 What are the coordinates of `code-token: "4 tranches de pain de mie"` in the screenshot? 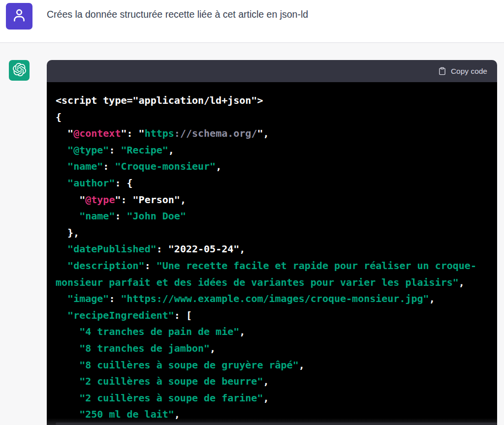 It's located at (159, 332).